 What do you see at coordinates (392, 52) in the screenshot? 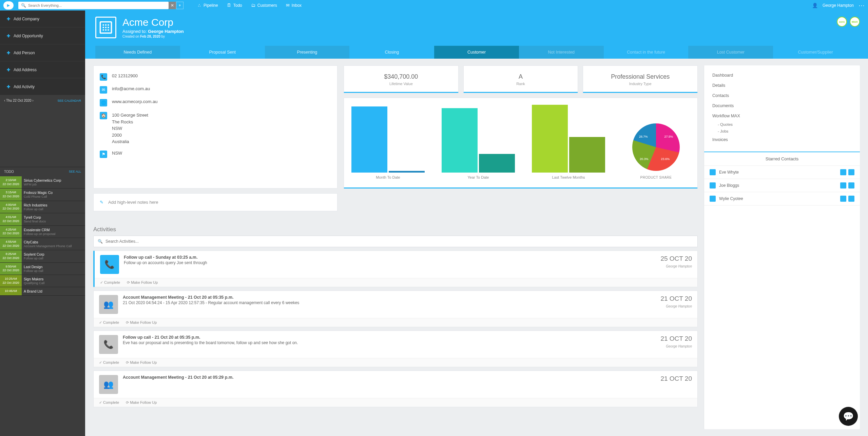
I see `pipeline-stage: Closing` at bounding box center [392, 52].